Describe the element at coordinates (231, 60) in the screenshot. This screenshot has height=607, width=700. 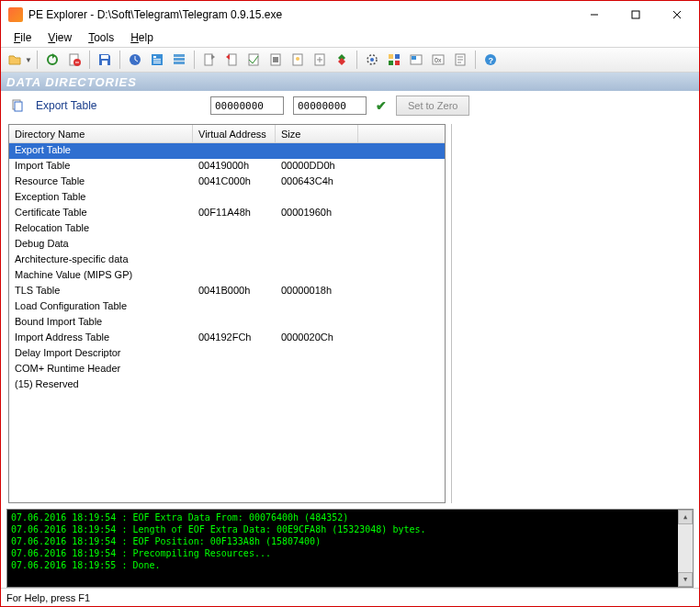
I see `import-icon` at that location.